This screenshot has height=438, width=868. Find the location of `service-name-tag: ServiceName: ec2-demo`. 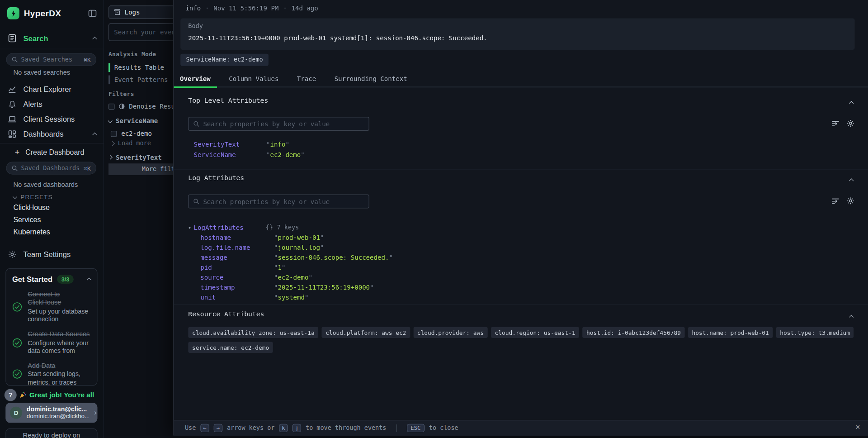

service-name-tag: ServiceName: ec2-demo is located at coordinates (224, 60).